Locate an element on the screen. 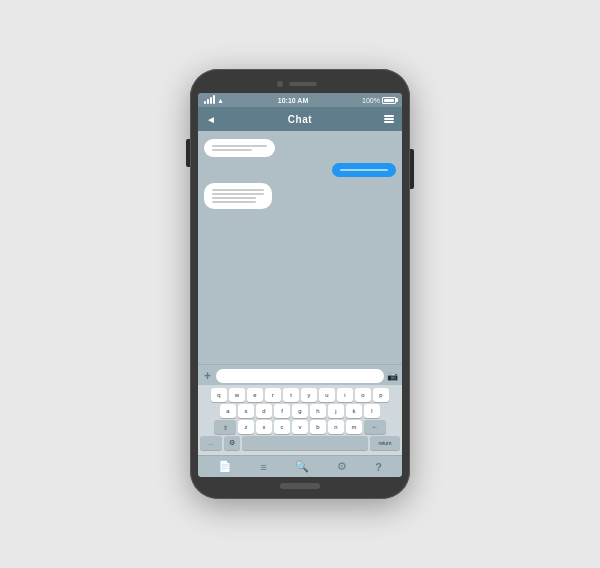 The width and height of the screenshot is (600, 568). status-left: ▲ is located at coordinates (214, 100).